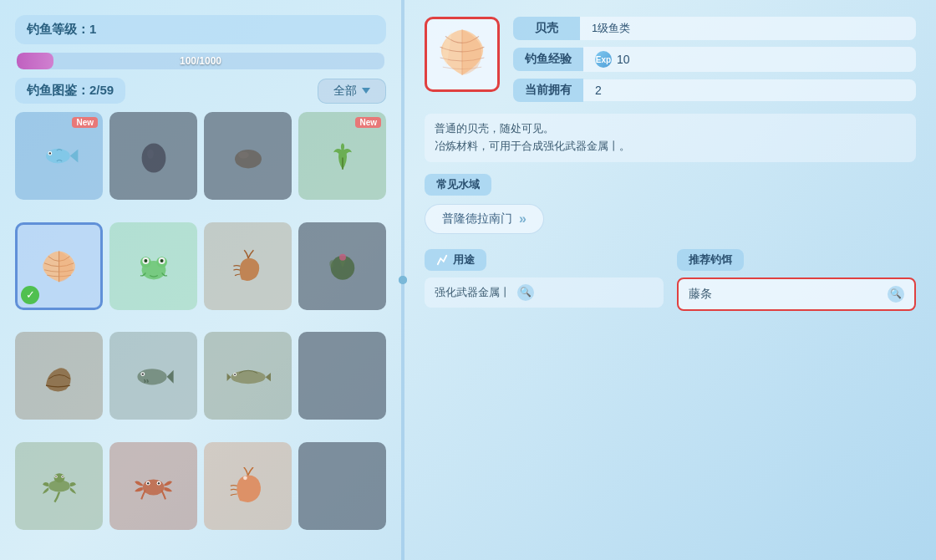  What do you see at coordinates (523, 219) in the screenshot?
I see `location-chevron-icon: »` at bounding box center [523, 219].